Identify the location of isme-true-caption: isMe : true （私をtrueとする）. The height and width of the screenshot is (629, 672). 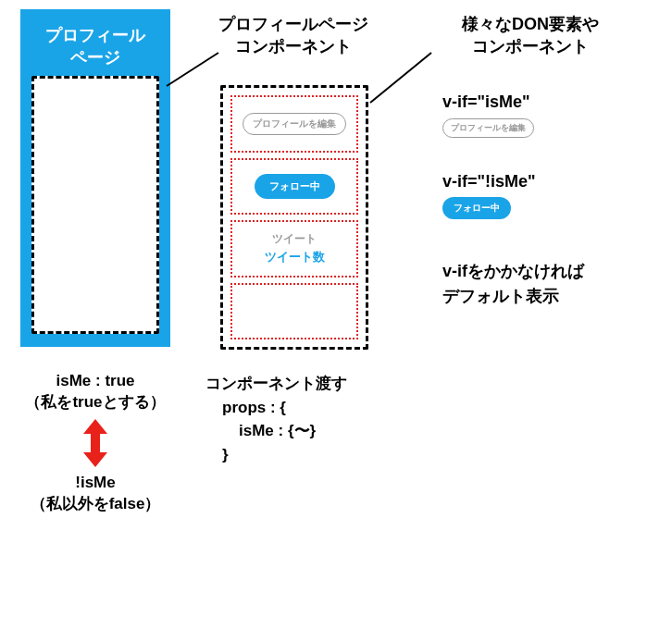
(95, 392).